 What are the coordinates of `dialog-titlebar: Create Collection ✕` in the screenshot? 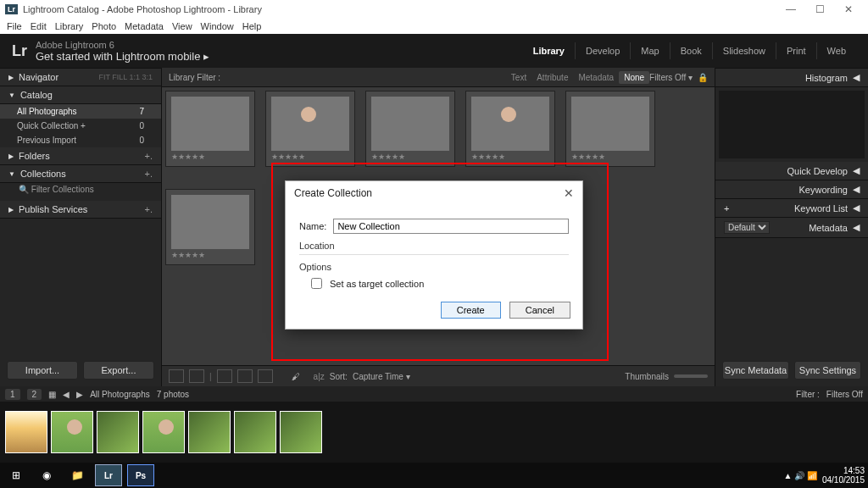 It's located at (434, 193).